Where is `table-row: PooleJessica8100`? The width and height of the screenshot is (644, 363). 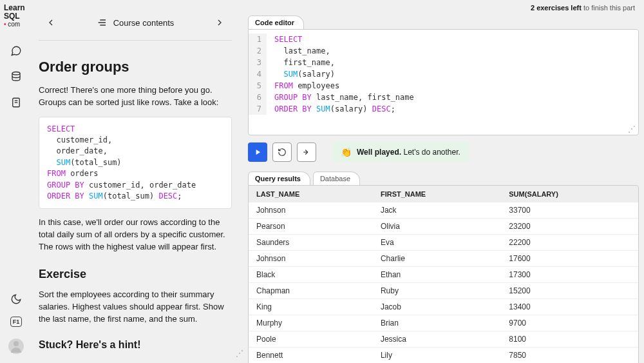 table-row: PooleJessica8100 is located at coordinates (443, 339).